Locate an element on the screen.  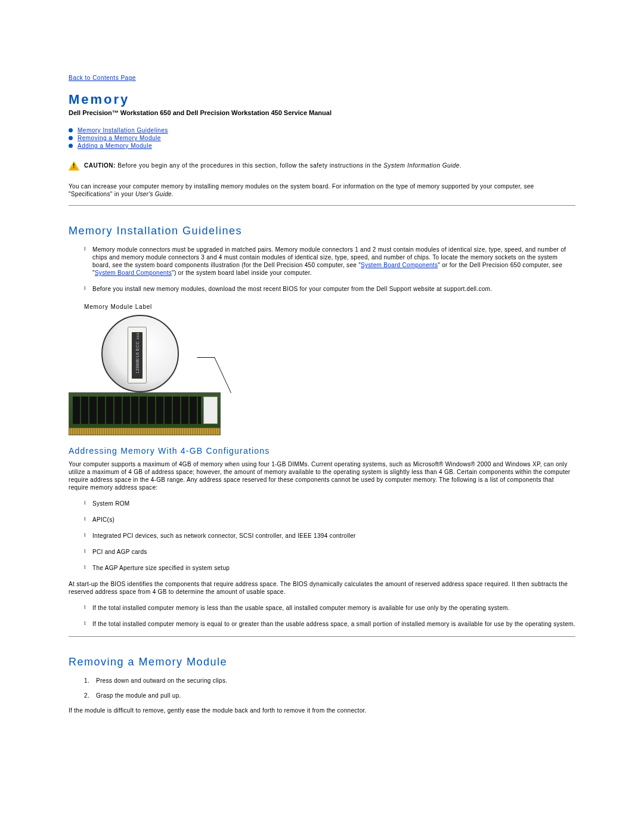
removing-steps: Press down and outward on the securing c… is located at coordinates (330, 688).